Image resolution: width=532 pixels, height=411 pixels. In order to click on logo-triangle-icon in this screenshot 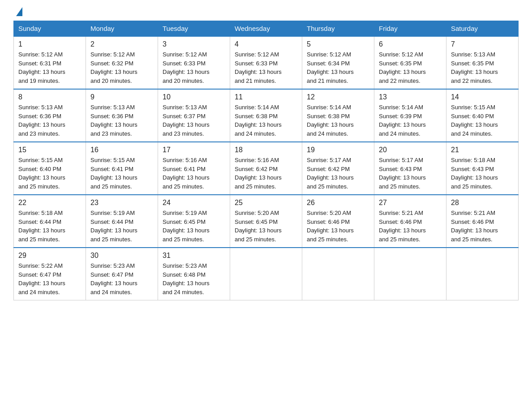, I will do `click(19, 12)`.